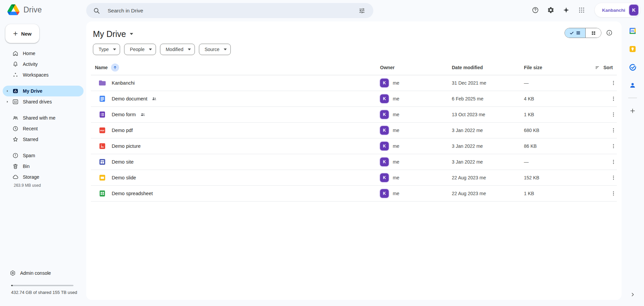 This screenshot has width=644, height=306. I want to click on gemini-spark-icon, so click(566, 10).